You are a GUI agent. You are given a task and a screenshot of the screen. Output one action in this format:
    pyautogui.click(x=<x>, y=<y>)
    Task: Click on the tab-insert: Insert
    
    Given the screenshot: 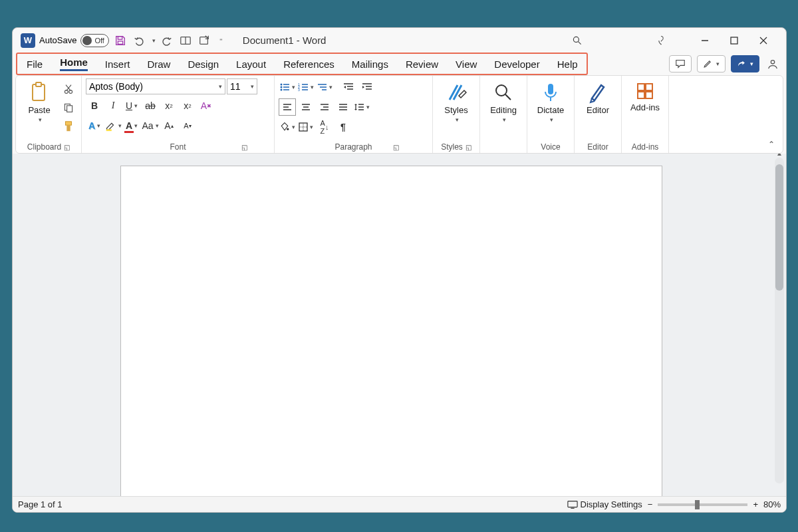 What is the action you would take?
    pyautogui.click(x=118, y=64)
    